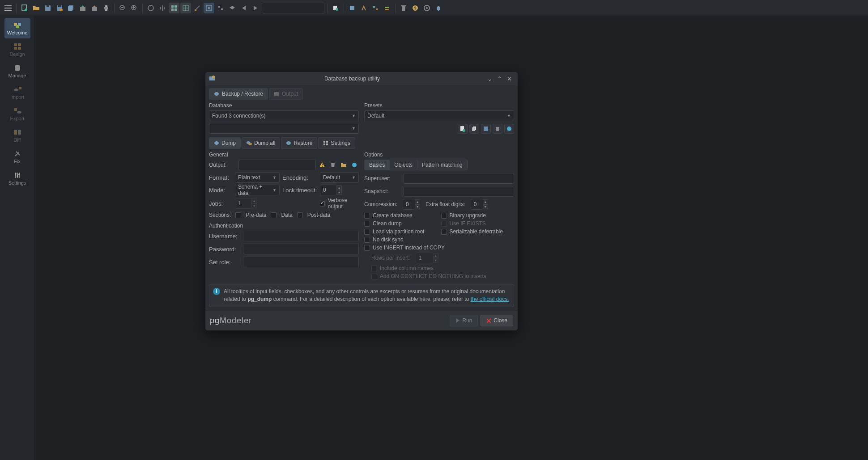  Describe the element at coordinates (162, 8) in the screenshot. I see `flip-icon` at that location.